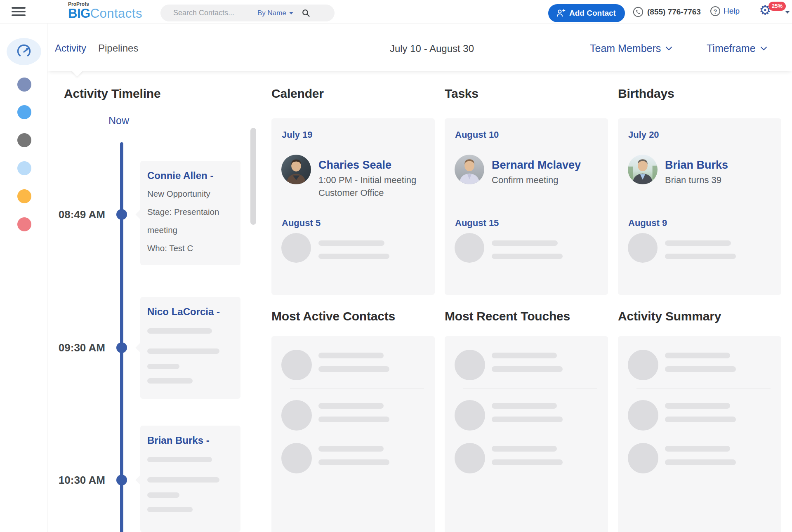 This screenshot has height=532, width=792. I want to click on time-label: 09:30 AM, so click(74, 348).